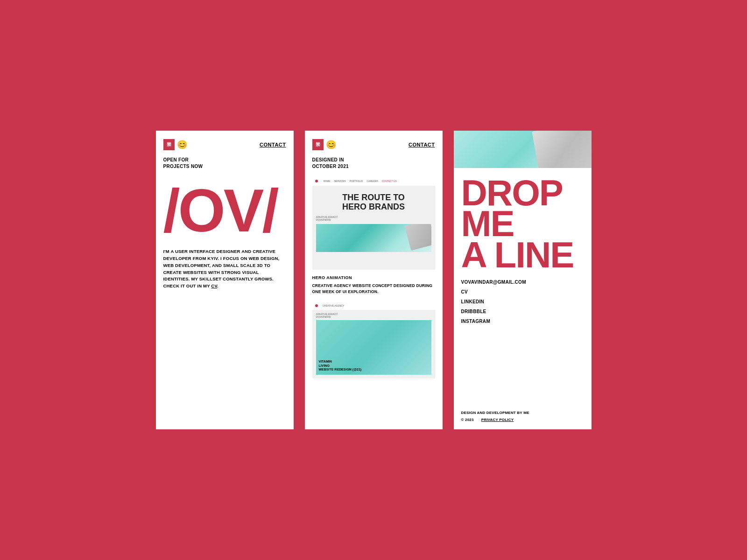 The width and height of the screenshot is (747, 560). Describe the element at coordinates (468, 420) in the screenshot. I see `copyright-text: © 2023` at that location.